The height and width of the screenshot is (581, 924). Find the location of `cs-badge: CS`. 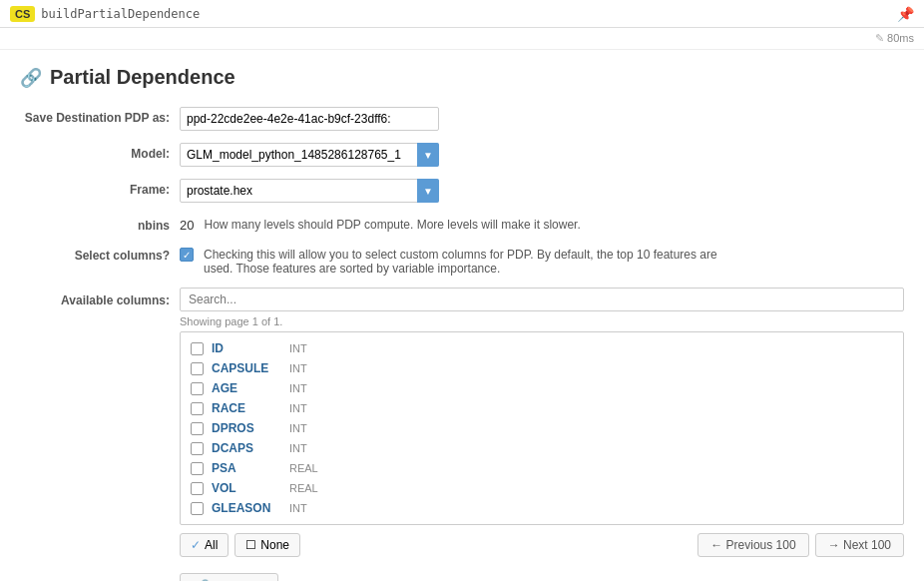

cs-badge: CS is located at coordinates (22, 14).